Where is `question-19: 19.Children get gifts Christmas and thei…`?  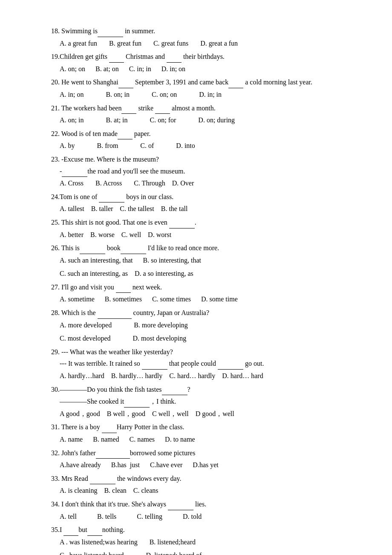 question-19: 19.Children get gifts Christmas and thei… is located at coordinates (200, 63).